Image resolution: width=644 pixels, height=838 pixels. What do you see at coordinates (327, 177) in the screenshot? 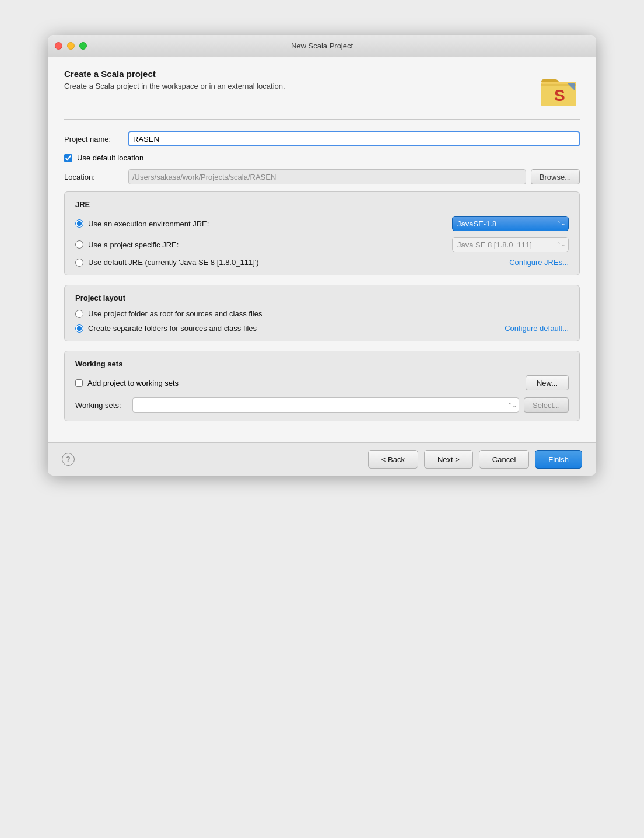
I see `location-input` at bounding box center [327, 177].